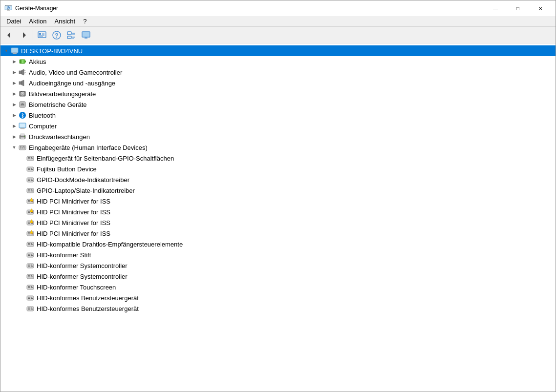 Image resolution: width=556 pixels, height=392 pixels. Describe the element at coordinates (14, 104) in the screenshot. I see `expander-biometrie: ▶` at that location.